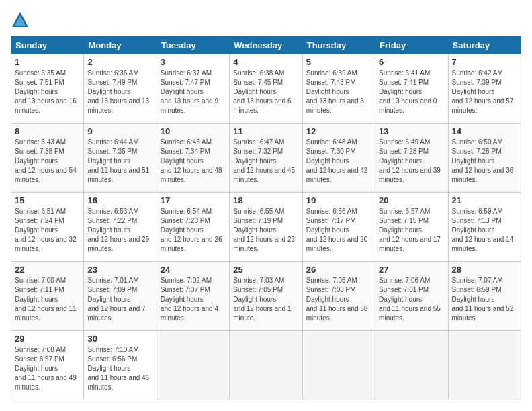  I want to click on day-info: Sunrise: 6:36 AM Sunset: 7:49 PM Dayligh…, so click(120, 92).